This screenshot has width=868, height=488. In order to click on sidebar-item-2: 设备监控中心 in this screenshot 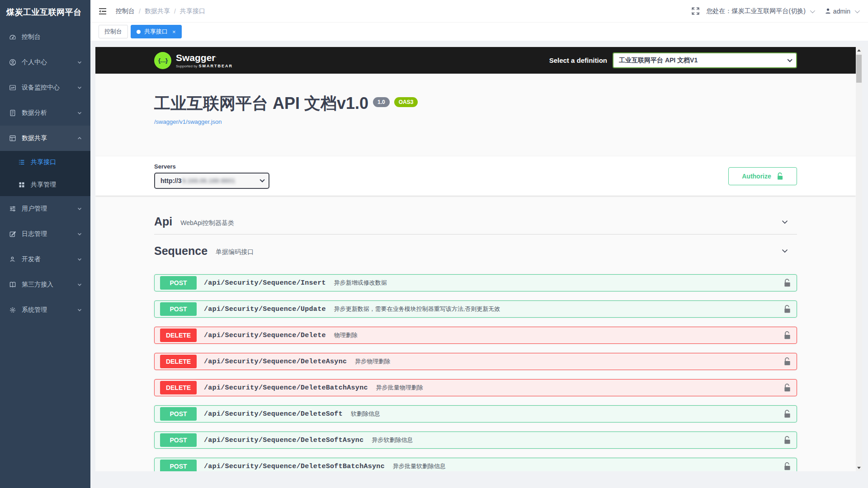, I will do `click(45, 88)`.